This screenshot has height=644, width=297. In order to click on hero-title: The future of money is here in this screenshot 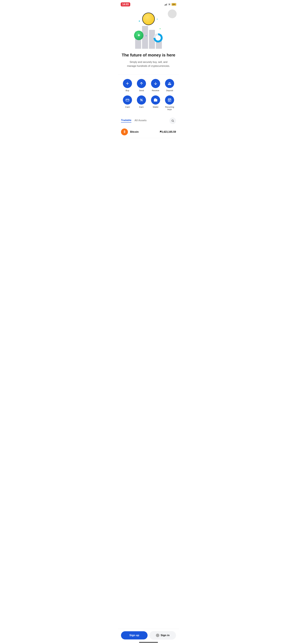, I will do `click(148, 55)`.